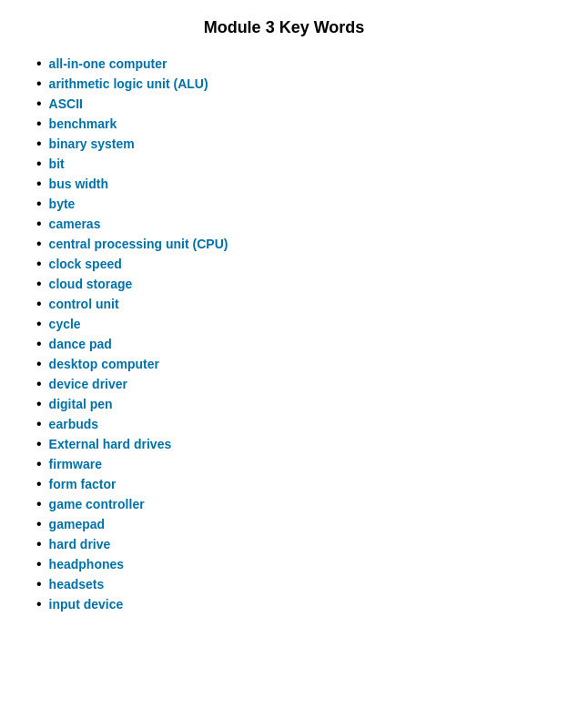 The width and height of the screenshot is (568, 728). I want to click on list-item: cycle, so click(289, 324).